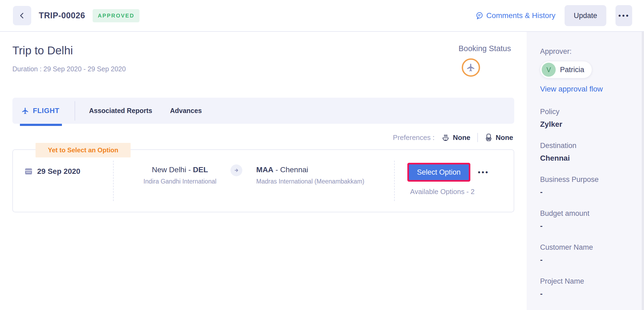 Image resolution: width=644 pixels, height=310 pixels. Describe the element at coordinates (236, 170) in the screenshot. I see `route-direction` at that location.